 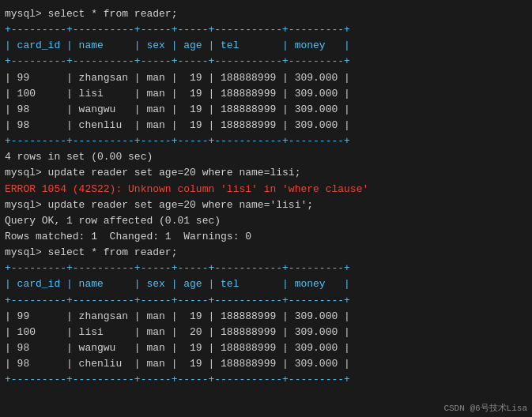 What do you see at coordinates (266, 301) in the screenshot?
I see `terminal-line-l21: +---------+----------+-----+-----+------…` at bounding box center [266, 301].